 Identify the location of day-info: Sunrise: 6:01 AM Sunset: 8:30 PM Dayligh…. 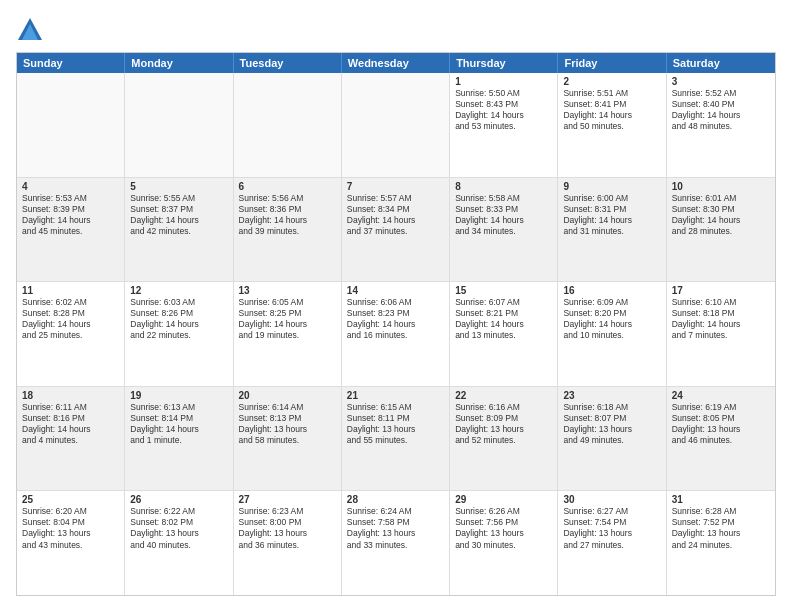
(721, 215).